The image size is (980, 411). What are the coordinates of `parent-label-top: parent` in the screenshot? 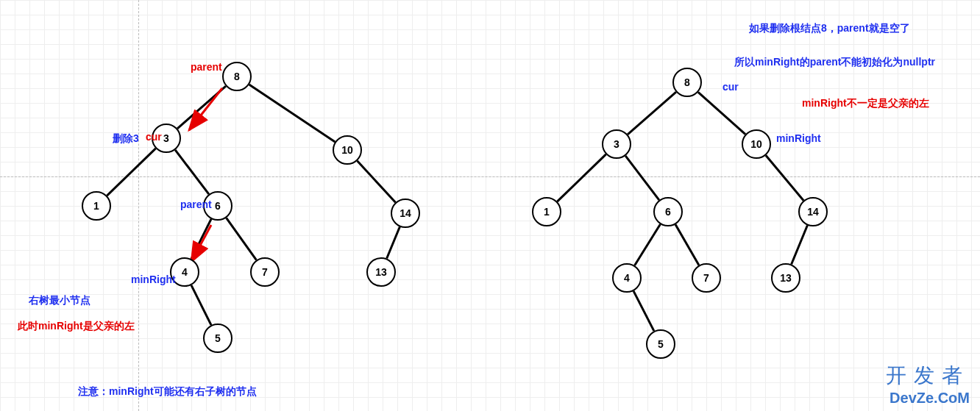 It's located at (206, 67).